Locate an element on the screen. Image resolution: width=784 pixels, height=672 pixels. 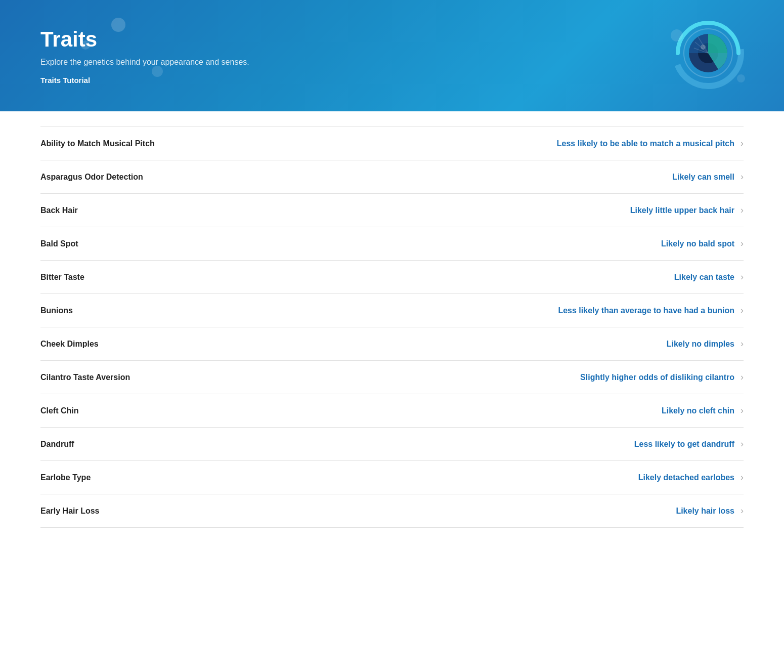
trait-name: Dandruff is located at coordinates (116, 444).